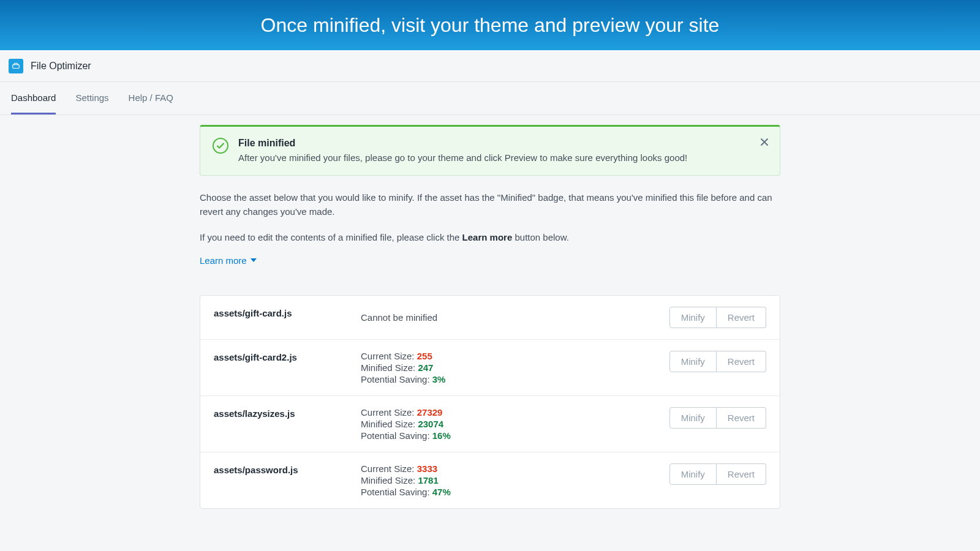 The width and height of the screenshot is (980, 551). What do you see at coordinates (61, 66) in the screenshot?
I see `app-name: File Optimizer` at bounding box center [61, 66].